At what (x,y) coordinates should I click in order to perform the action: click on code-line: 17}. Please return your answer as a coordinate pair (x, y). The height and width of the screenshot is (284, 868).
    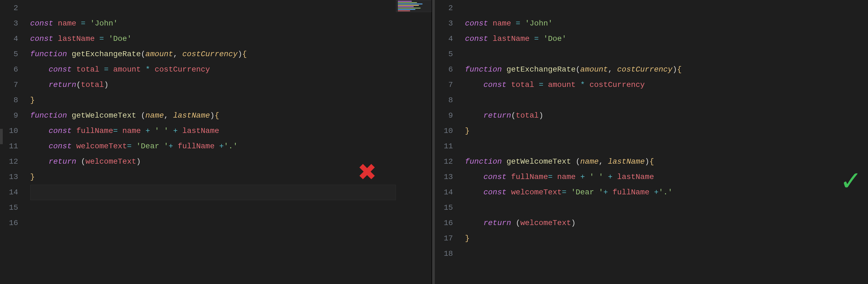
    Looking at the image, I should click on (651, 239).